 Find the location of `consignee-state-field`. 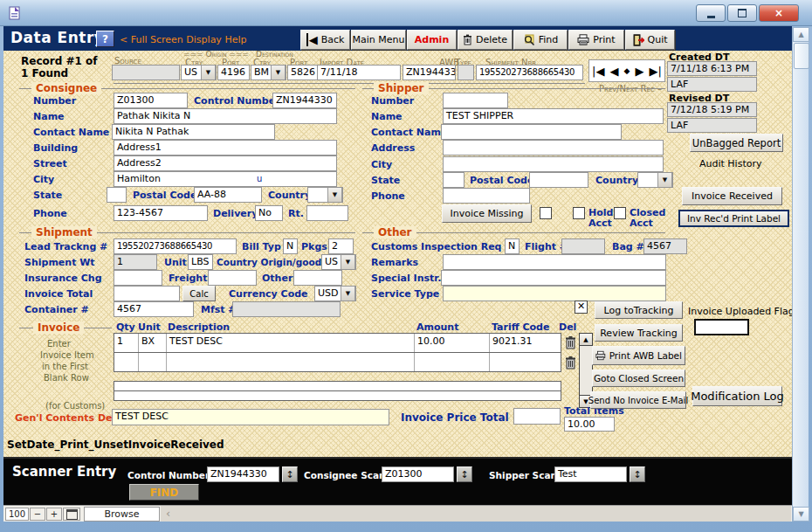

consignee-state-field is located at coordinates (117, 195).